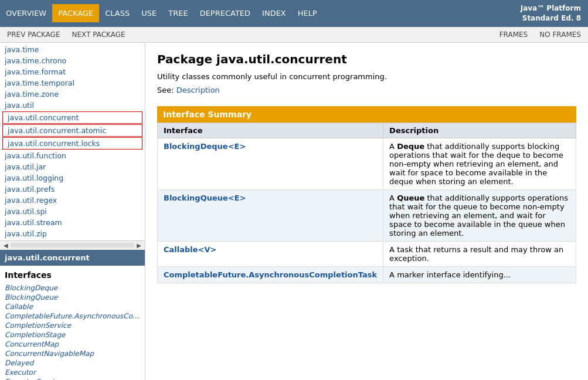 This screenshot has height=380, width=588. What do you see at coordinates (73, 201) in the screenshot?
I see `pkg-java-util-regex: java.util.regex` at bounding box center [73, 201].